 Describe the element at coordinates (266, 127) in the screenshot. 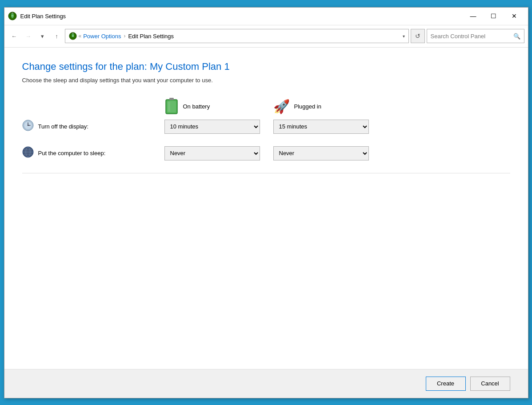

I see `display-setting-row: Turn off the display: 1 minute 2 minutes…` at that location.